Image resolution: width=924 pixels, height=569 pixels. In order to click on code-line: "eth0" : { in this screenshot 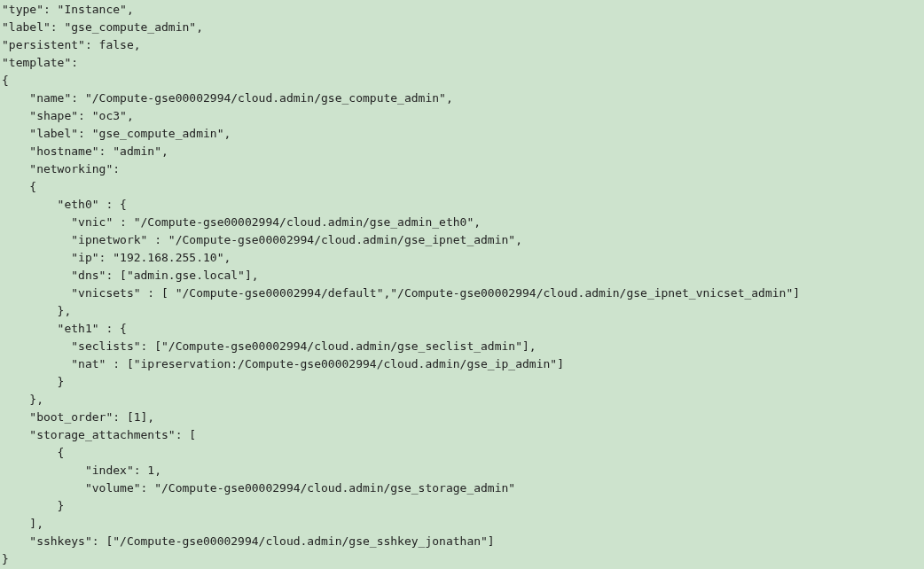, I will do `click(462, 205)`.